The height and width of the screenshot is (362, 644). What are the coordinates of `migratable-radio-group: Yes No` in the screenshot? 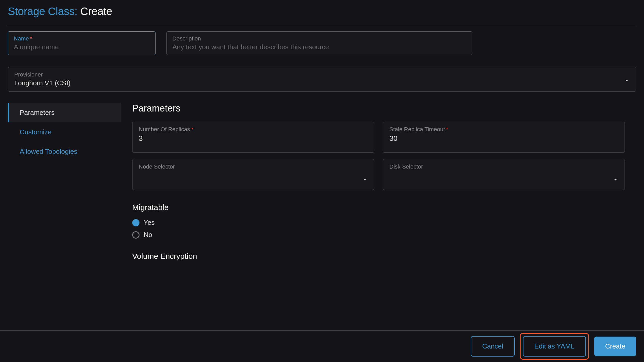 It's located at (379, 229).